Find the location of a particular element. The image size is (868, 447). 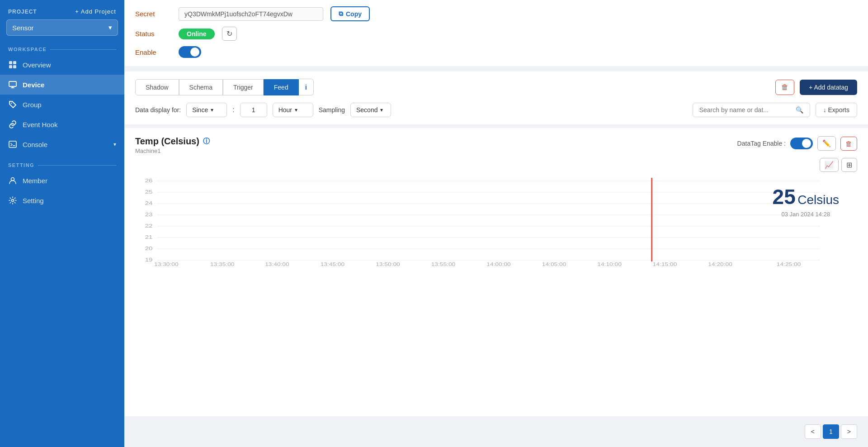

chart-value-overlay: 25 Celsius 03 Jan 2024 14:28 is located at coordinates (806, 201).